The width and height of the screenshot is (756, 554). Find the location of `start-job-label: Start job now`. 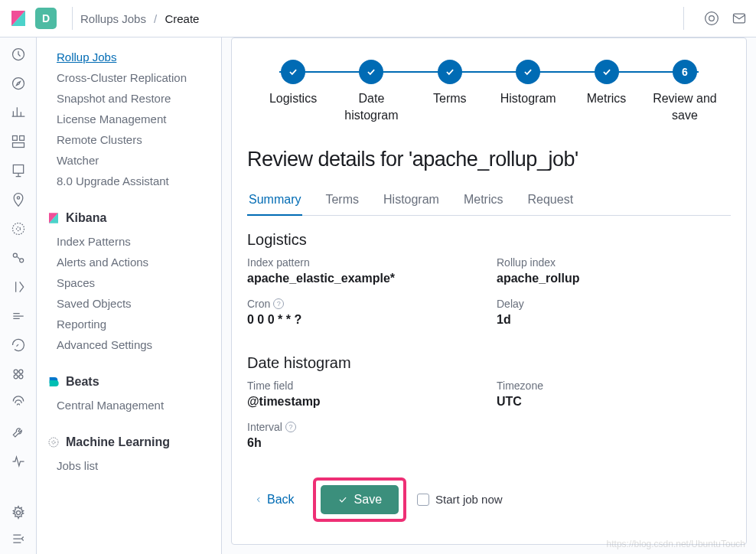

start-job-label: Start job now is located at coordinates (469, 499).